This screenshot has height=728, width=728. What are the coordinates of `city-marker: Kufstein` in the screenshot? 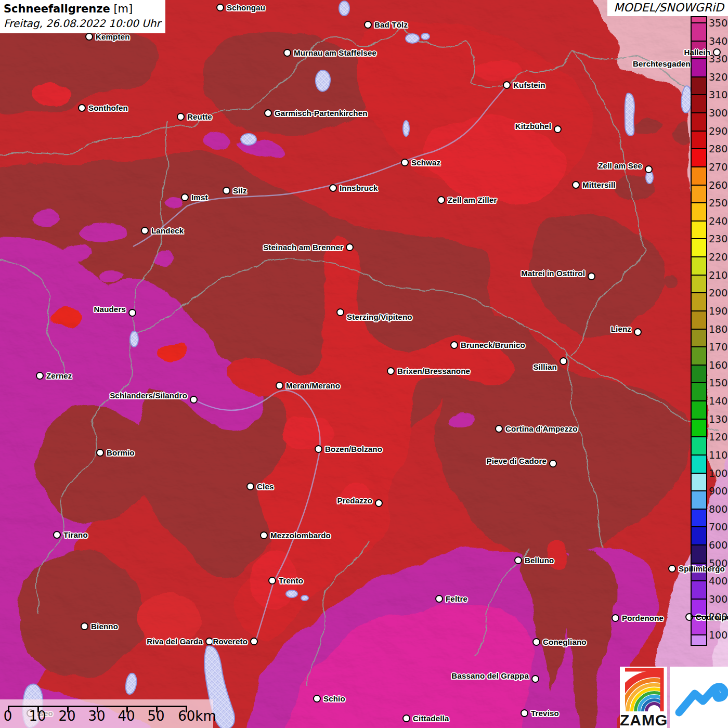 It's located at (524, 85).